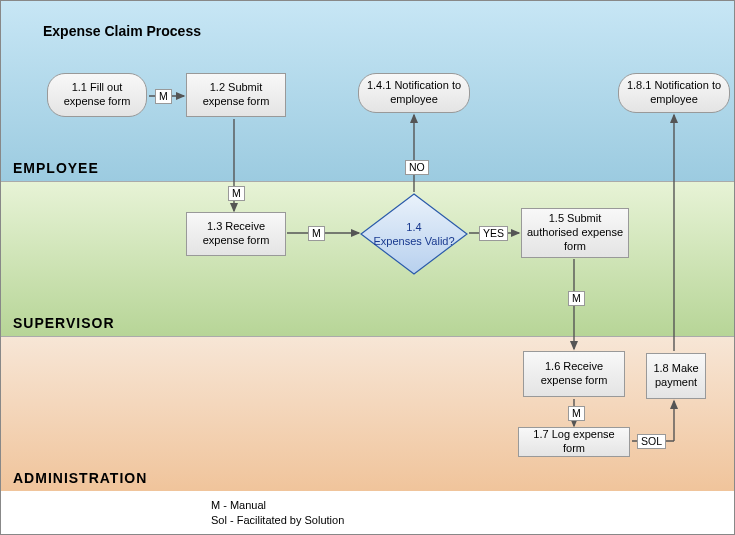  I want to click on edge-label-no: NO, so click(417, 168).